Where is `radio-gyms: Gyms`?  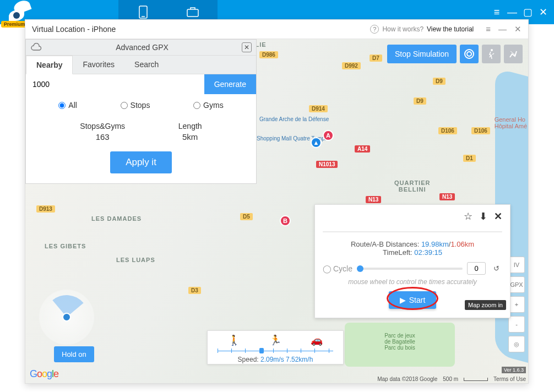 radio-gyms: Gyms is located at coordinates (208, 105).